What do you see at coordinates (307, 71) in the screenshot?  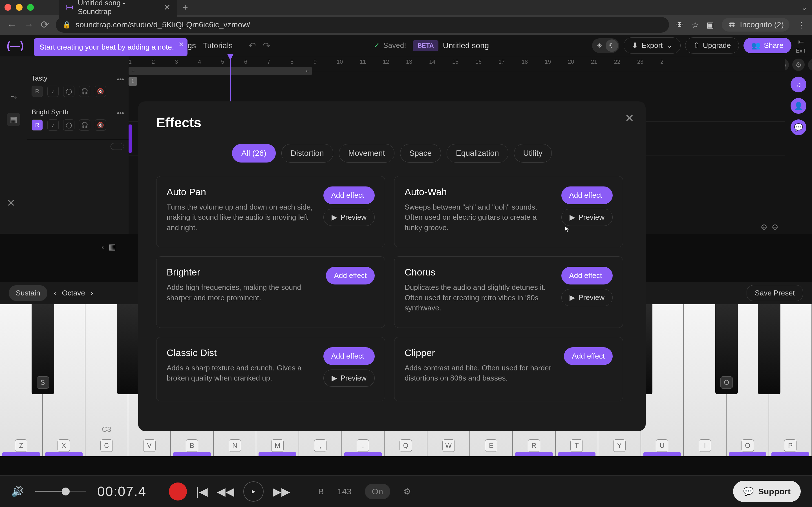 I see `loop-end-handle: ←` at bounding box center [307, 71].